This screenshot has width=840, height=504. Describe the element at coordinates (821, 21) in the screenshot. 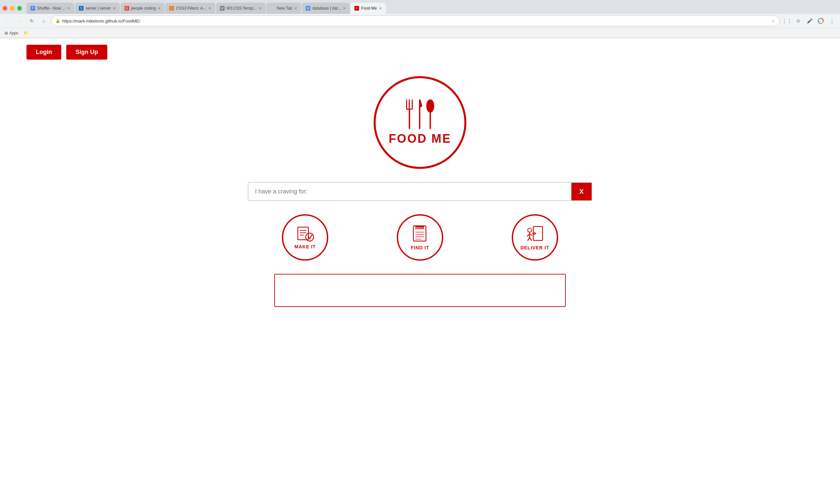

I see `color-wheel-icon` at that location.